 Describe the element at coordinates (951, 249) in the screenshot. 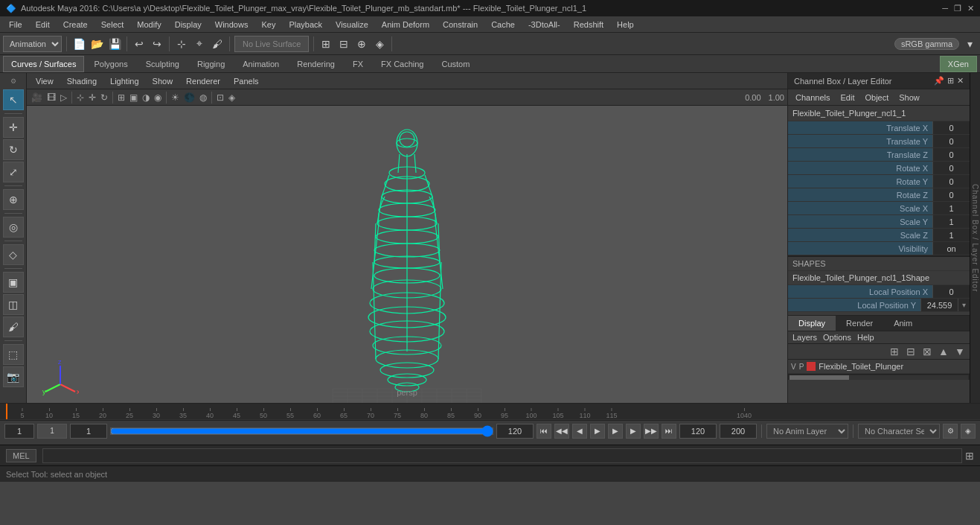

I see `visibility-value: on` at that location.